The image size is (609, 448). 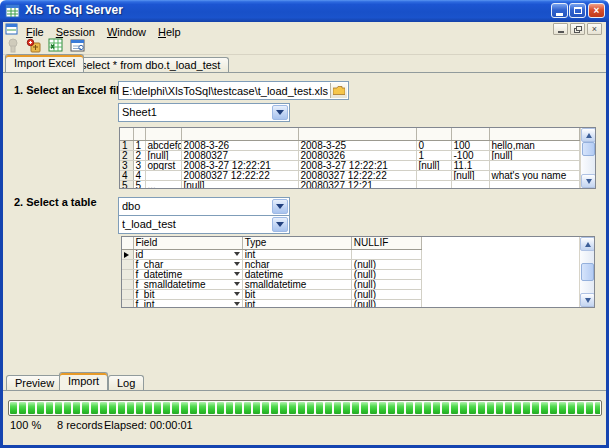 I want to click on type-cell: datetime, so click(x=296, y=274).